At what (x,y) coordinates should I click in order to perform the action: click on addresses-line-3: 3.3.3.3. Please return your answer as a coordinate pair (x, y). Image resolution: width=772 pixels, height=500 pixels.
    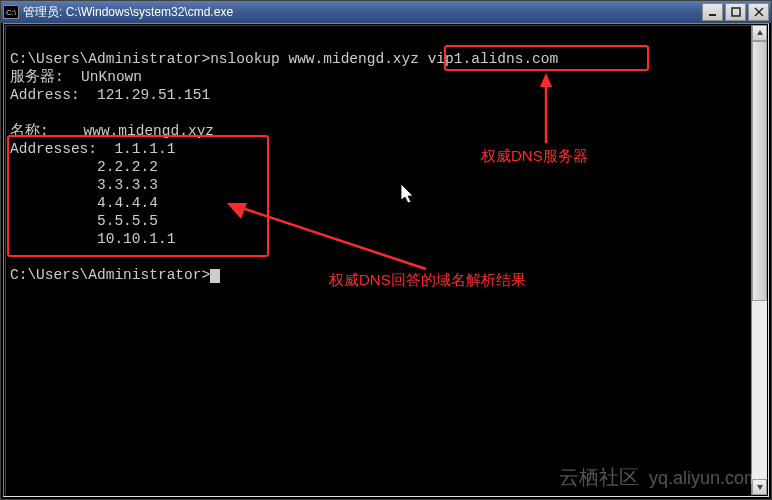
    Looking at the image, I should click on (84, 185).